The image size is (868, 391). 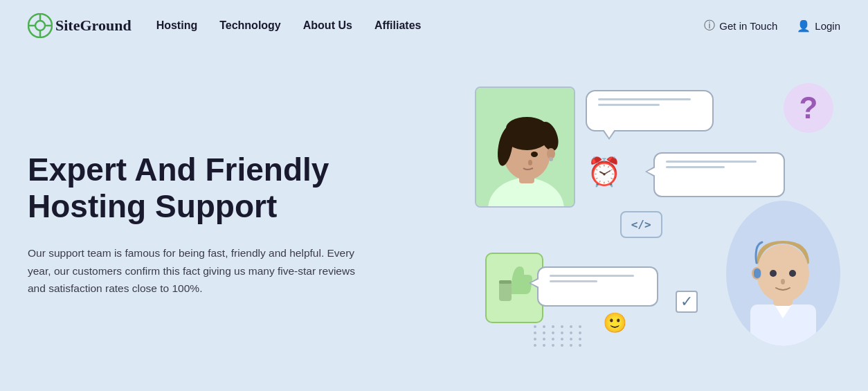 I want to click on clock-icon: ⏰, so click(x=604, y=172).